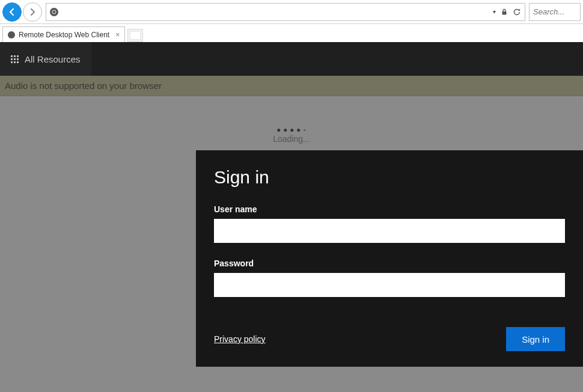 The image size is (583, 392). Describe the element at coordinates (118, 35) in the screenshot. I see `close-tab-icon: ×` at that location.